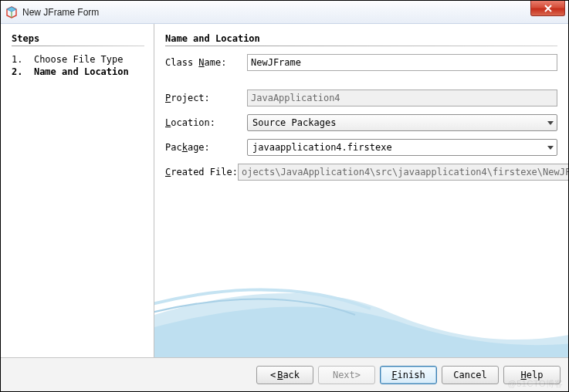 The image size is (569, 392). Describe the element at coordinates (284, 374) in the screenshot. I see `button-bar: < Back Next > Finish Cancel Help @51CTO博…` at that location.